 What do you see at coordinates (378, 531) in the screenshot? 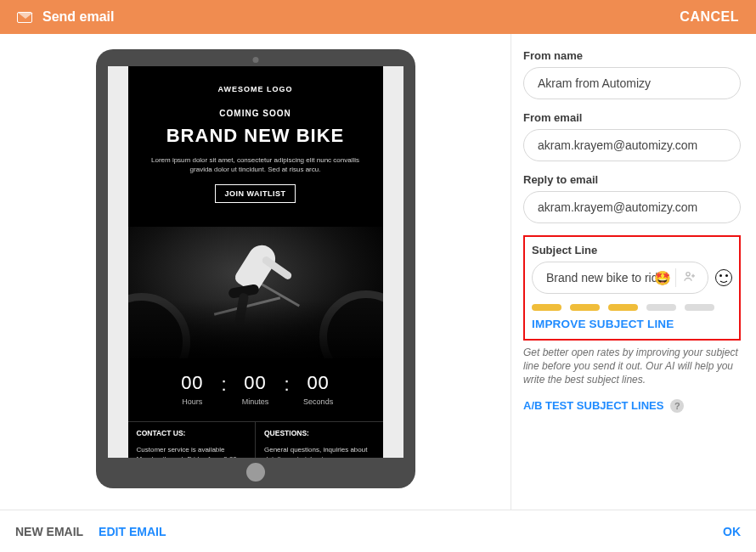
I see `bottom-bar: NEW EMAIL EDIT EMAIL OK` at bounding box center [378, 531].